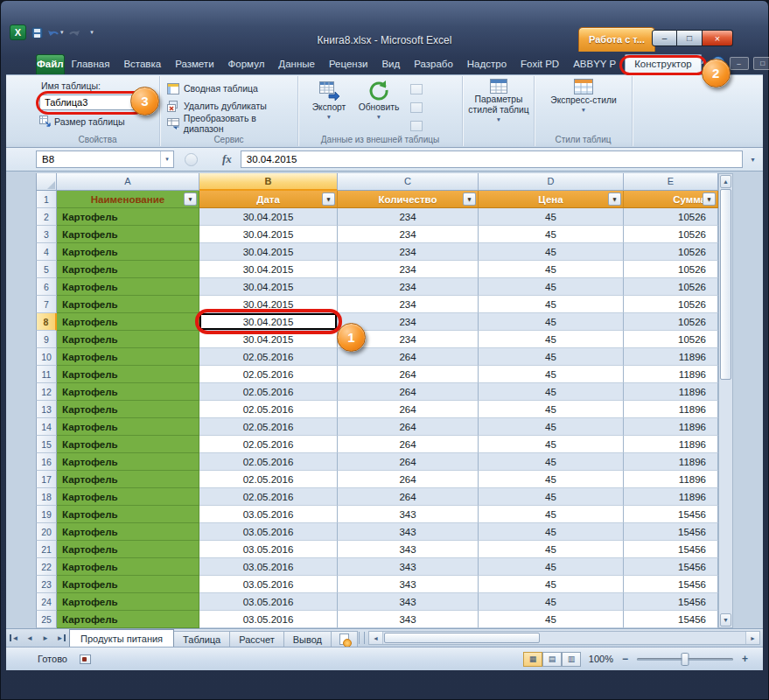  What do you see at coordinates (671, 550) in the screenshot?
I see `cell-E21: 15456` at bounding box center [671, 550].